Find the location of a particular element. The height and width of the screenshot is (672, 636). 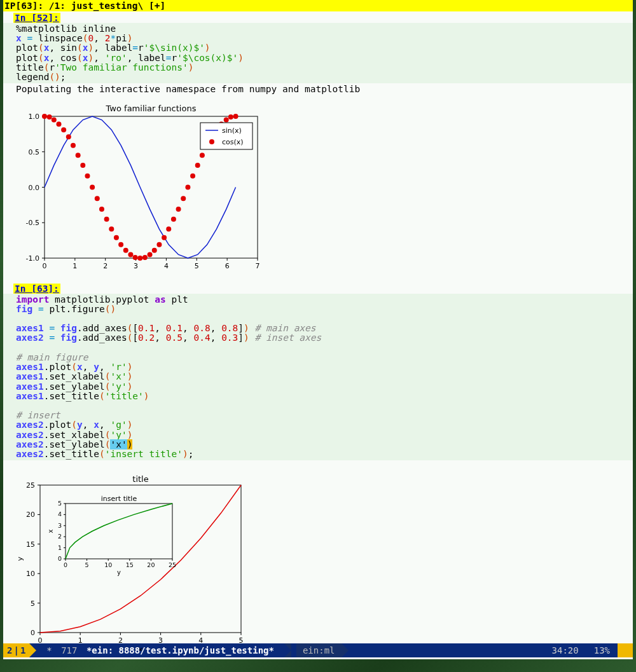

modeline-mode: ein:ml is located at coordinates (319, 650).